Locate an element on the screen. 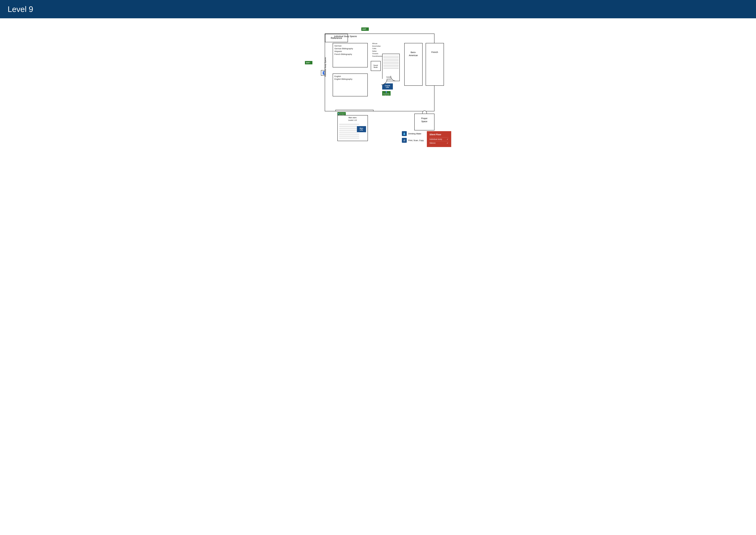 This screenshot has height=535, width=756. page-title: Level 9 is located at coordinates (20, 9).